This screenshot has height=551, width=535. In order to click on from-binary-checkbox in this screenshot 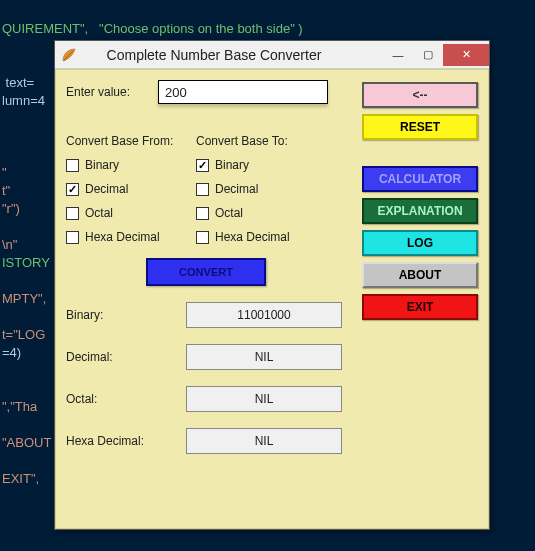, I will do `click(72, 166)`.